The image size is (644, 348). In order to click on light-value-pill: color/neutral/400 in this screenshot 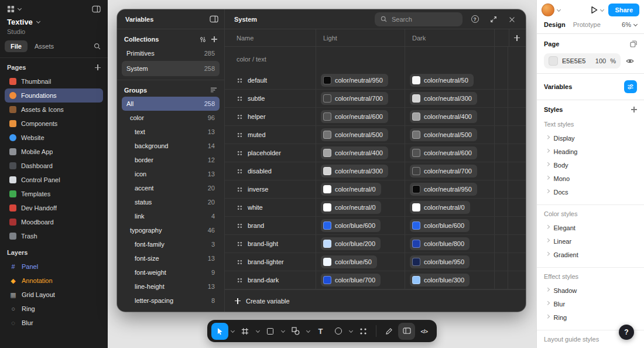, I will do `click(355, 153)`.